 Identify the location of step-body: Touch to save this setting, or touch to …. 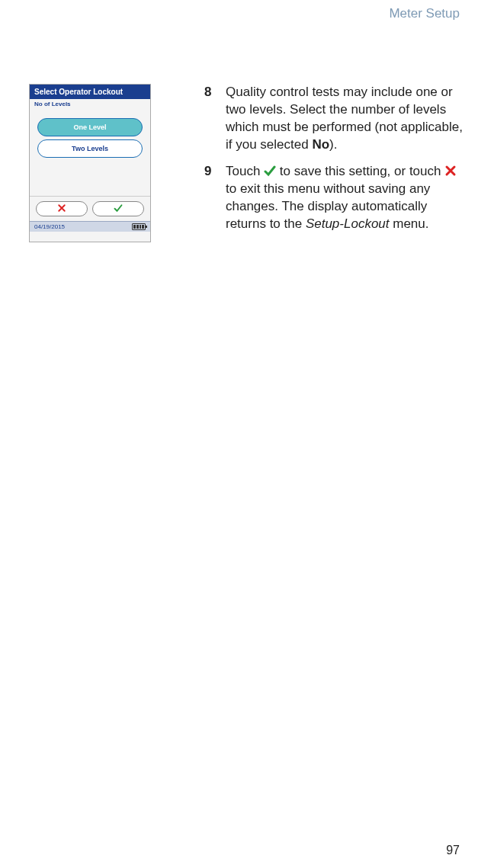
(345, 198).